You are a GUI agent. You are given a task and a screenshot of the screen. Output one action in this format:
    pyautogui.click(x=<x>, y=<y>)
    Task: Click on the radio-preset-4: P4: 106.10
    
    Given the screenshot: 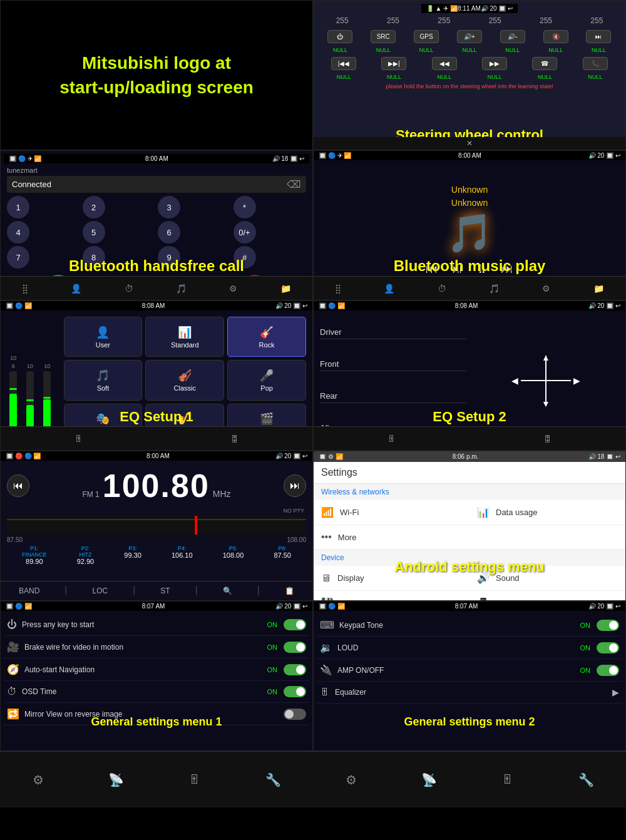 What is the action you would take?
    pyautogui.click(x=182, y=555)
    